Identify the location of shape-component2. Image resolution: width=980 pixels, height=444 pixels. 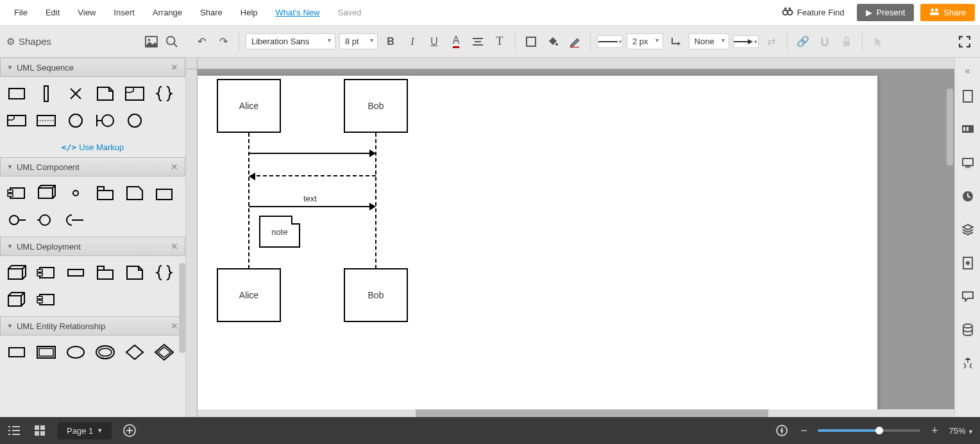
(46, 273).